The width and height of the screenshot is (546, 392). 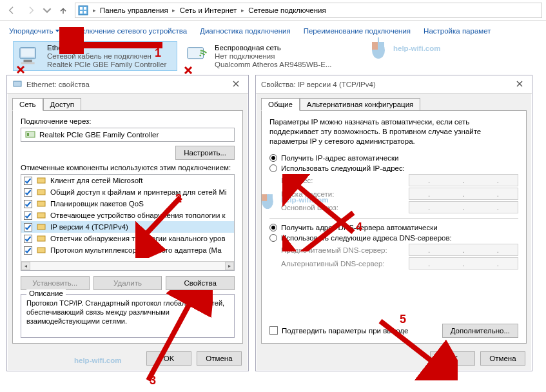 I want to click on remove-button: Удалить, so click(x=128, y=283).